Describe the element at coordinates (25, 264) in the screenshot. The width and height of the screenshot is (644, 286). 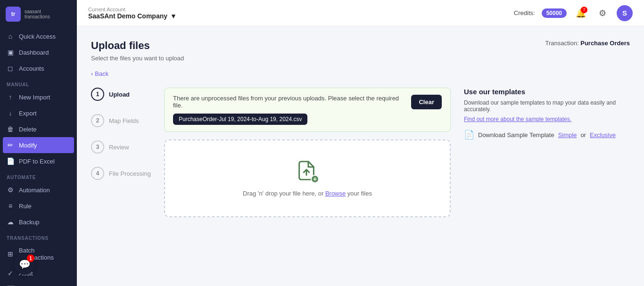
I see `chat-bubble: 💬 1` at that location.